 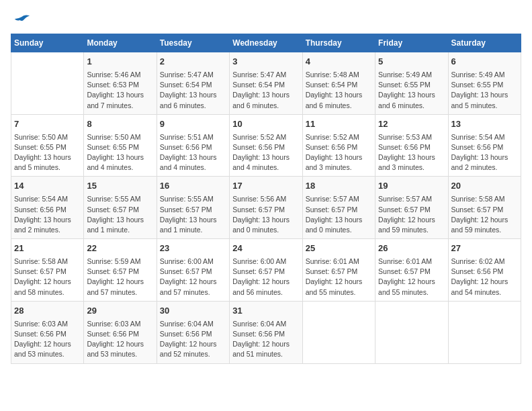 I want to click on weekday-header-row: SundayMondayTuesdayWednesdayThursdayFrid…, so click(x=266, y=43).